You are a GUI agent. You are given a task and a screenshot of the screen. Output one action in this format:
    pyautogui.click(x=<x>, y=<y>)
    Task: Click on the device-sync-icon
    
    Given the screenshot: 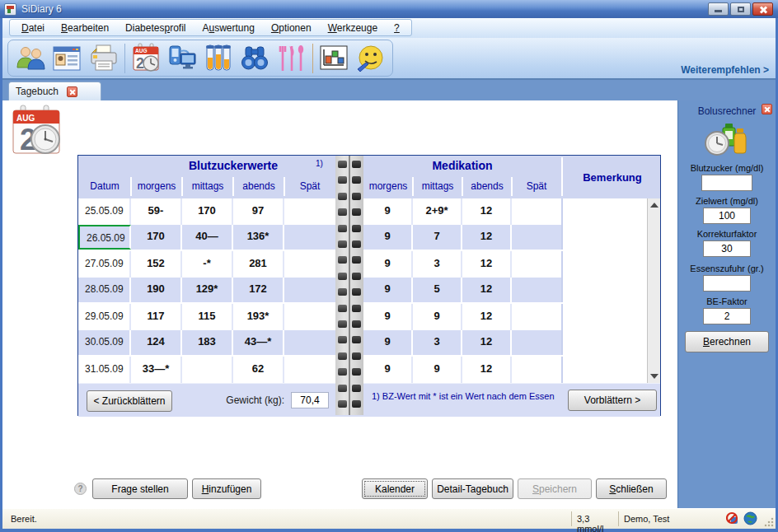 What is the action you would take?
    pyautogui.click(x=182, y=58)
    